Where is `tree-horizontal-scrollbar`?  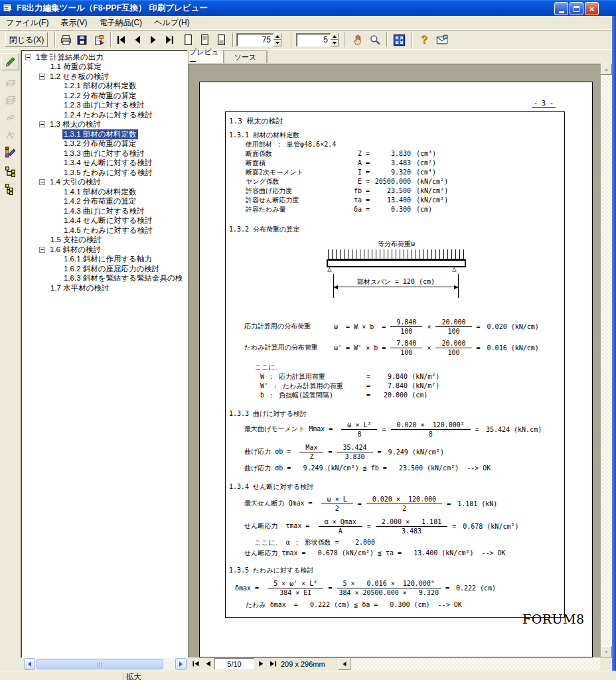 tree-horizontal-scrollbar is located at coordinates (105, 664).